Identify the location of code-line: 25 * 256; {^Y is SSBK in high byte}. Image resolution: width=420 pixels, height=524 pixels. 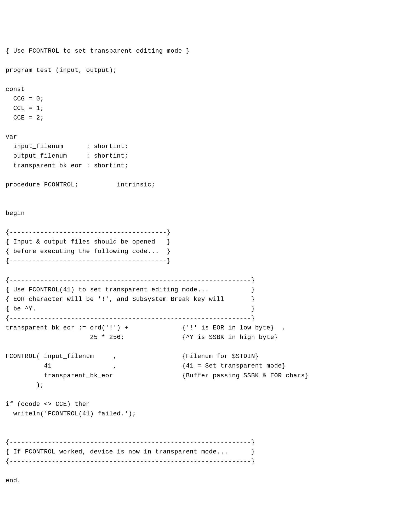
(142, 338).